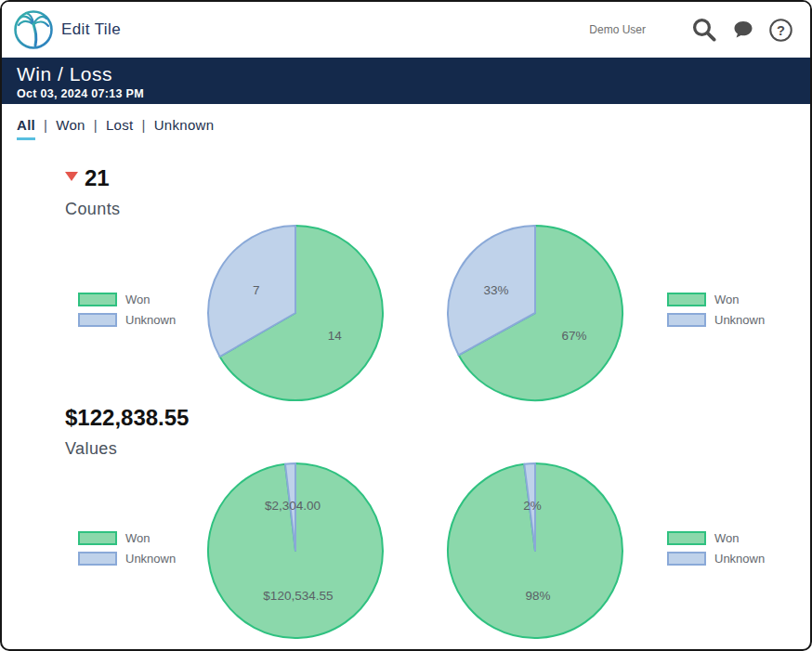 The image size is (812, 651). What do you see at coordinates (297, 596) in the screenshot?
I see `pie-slice-label: $120,534.55` at bounding box center [297, 596].